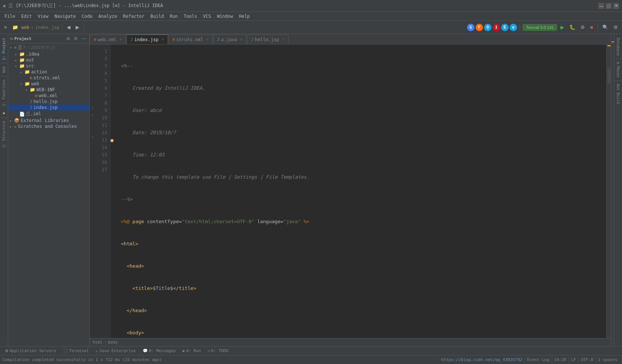 The image size is (622, 364). What do you see at coordinates (49, 102) in the screenshot?
I see `tree-item-hello-jsp: ▸ J hello.jsp` at bounding box center [49, 102].